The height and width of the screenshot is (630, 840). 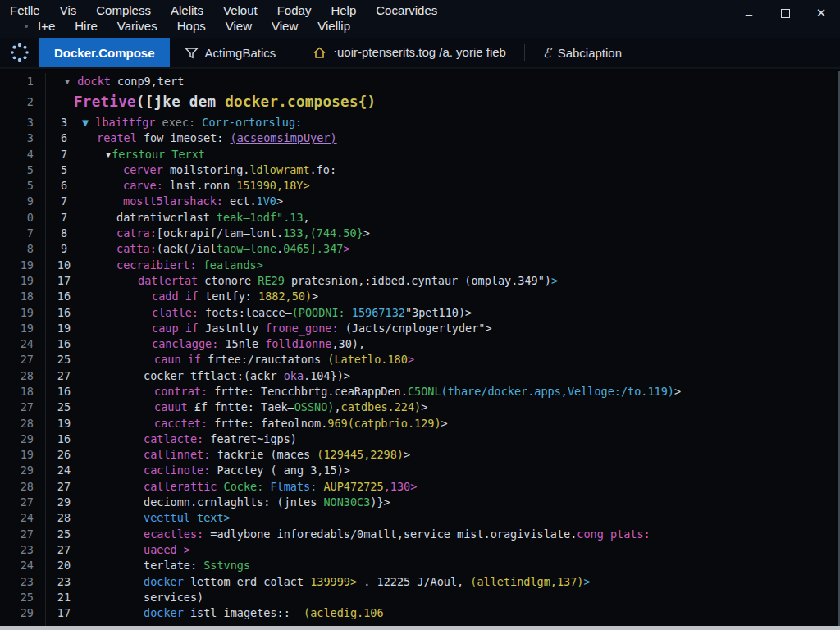 What do you see at coordinates (420, 518) in the screenshot?
I see `code-line-28: 2428veettul text>` at bounding box center [420, 518].